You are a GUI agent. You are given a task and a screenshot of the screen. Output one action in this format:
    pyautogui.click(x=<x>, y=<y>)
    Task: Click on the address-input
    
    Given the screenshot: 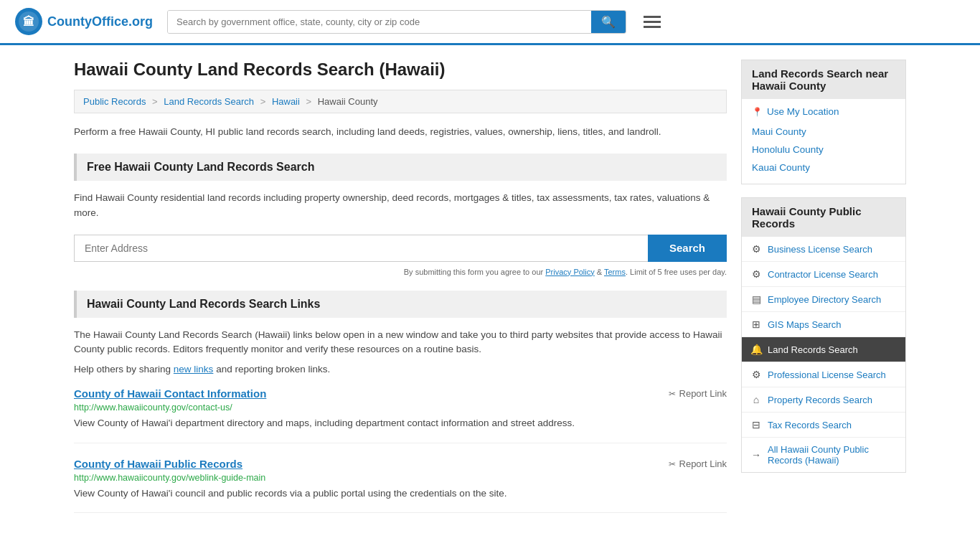 What is the action you would take?
    pyautogui.click(x=361, y=248)
    